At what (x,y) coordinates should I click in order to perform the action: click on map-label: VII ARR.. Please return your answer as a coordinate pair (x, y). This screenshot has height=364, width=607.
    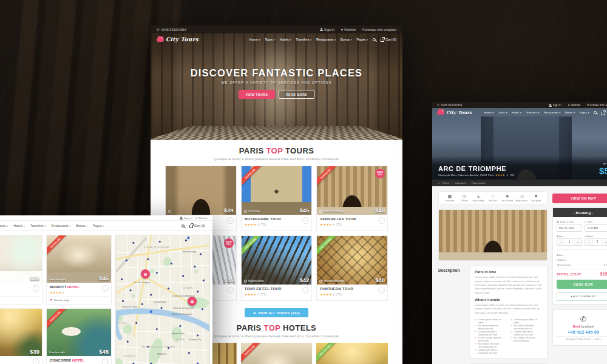
    Looking at the image, I should click on (180, 340).